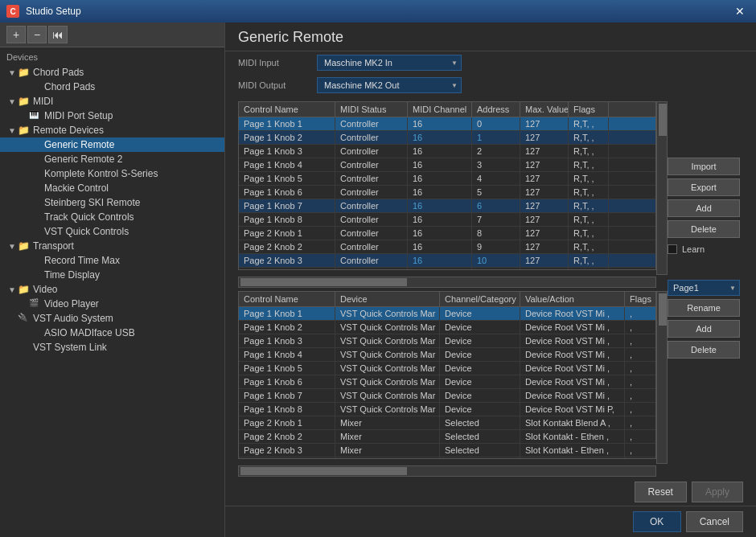  What do you see at coordinates (287, 124) in the screenshot?
I see `td-name: Page 1 Knob 1` at bounding box center [287, 124].